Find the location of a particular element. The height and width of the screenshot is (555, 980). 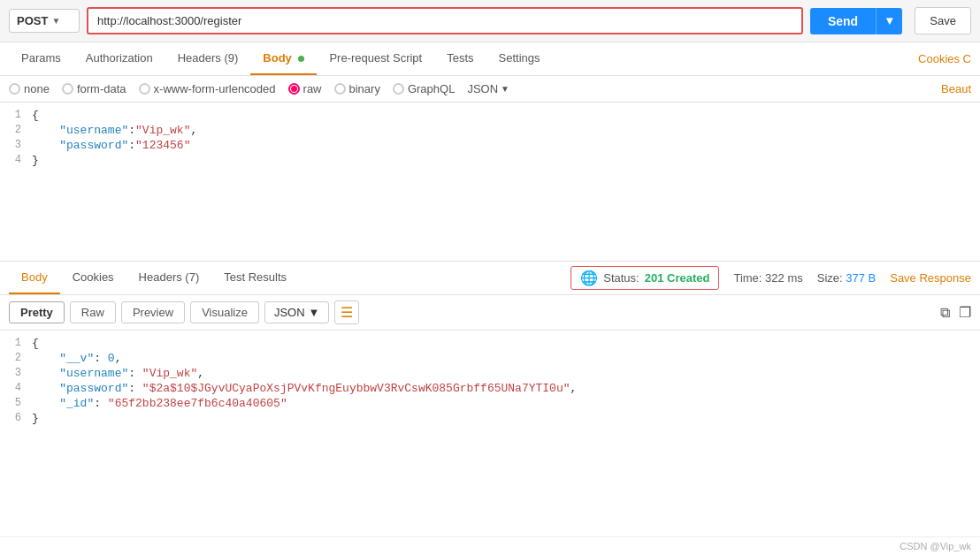

globe-icon: 🌐 is located at coordinates (589, 278).